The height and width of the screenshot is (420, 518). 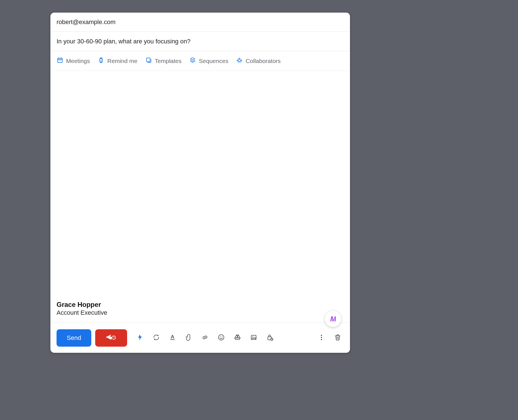 What do you see at coordinates (172, 338) in the screenshot?
I see `text-format-icon` at bounding box center [172, 338].